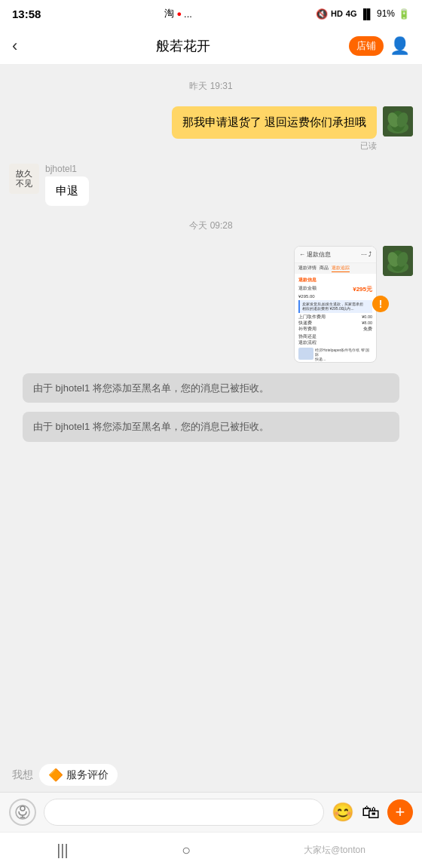 The image size is (422, 868). I want to click on emoji-button: 😊, so click(343, 812).